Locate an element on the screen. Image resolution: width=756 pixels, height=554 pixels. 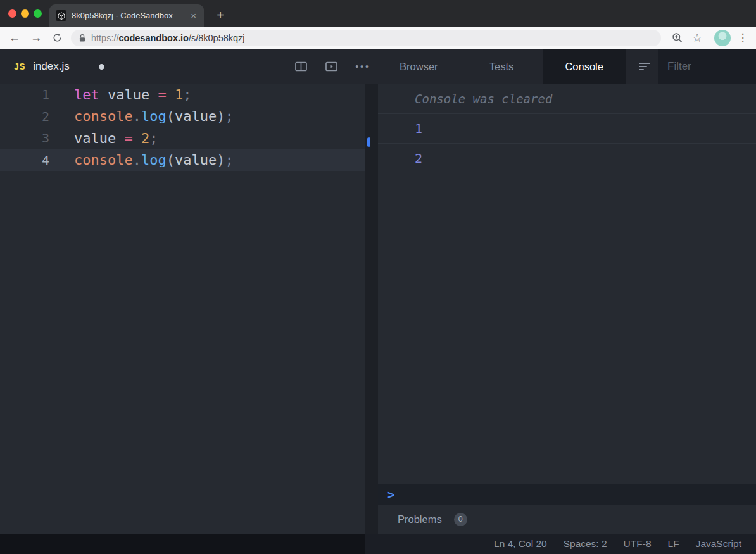
status-items: Ln 4, Col 20Spaces: 2UTF-8LFJavaScript is located at coordinates (617, 544).